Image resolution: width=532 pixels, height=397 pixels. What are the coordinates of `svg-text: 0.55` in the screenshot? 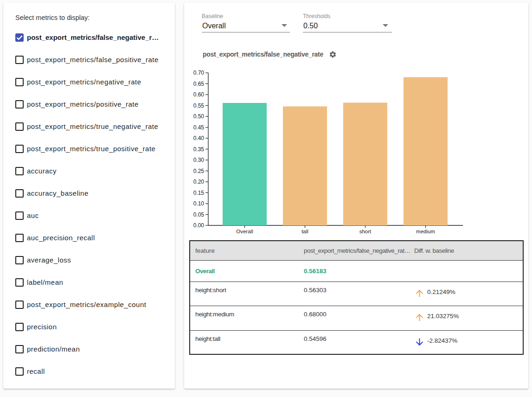 It's located at (199, 106).